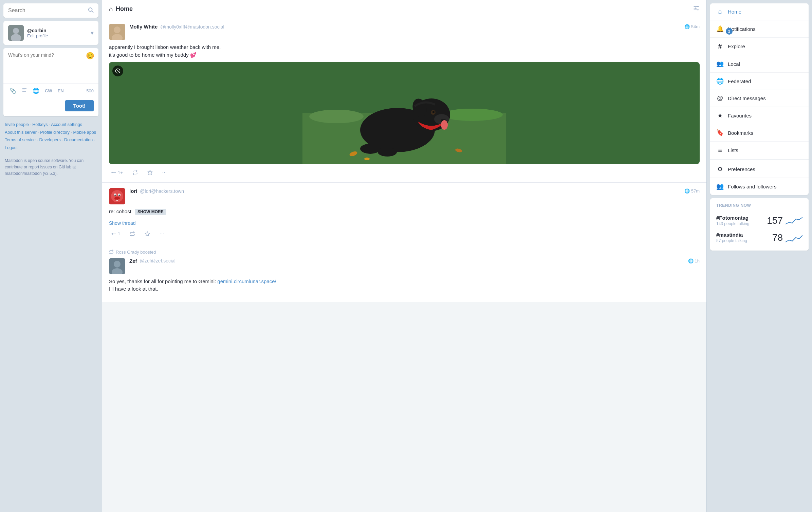  I want to click on cw-button: CW, so click(49, 91).